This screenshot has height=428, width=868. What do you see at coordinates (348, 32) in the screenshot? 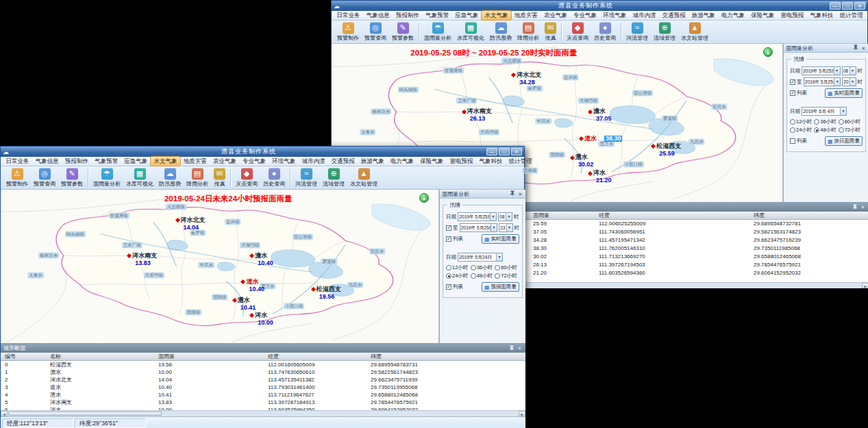
I see `tool-warning-make: ⚠预警制作` at bounding box center [348, 32].